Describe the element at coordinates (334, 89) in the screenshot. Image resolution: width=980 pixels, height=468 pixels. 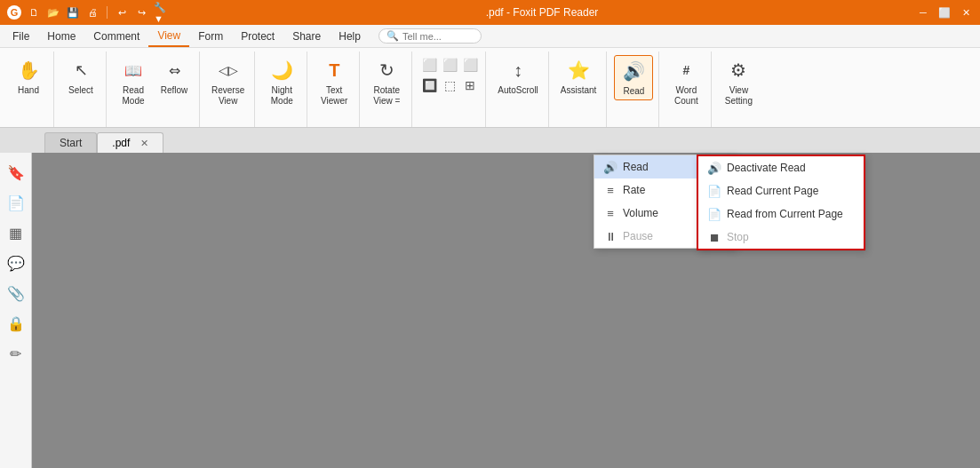
I see `ribbon-group-text: T TextViewer` at that location.